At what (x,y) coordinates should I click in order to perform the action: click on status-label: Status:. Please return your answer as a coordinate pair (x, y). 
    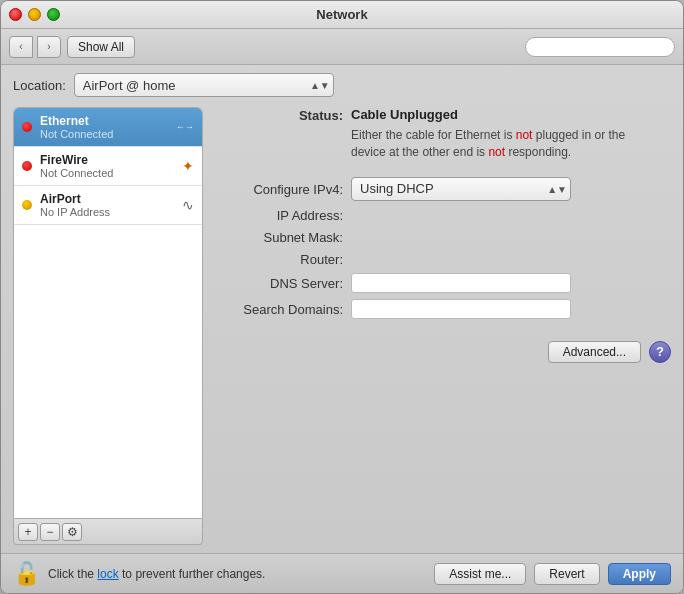
    Looking at the image, I should click on (278, 115).